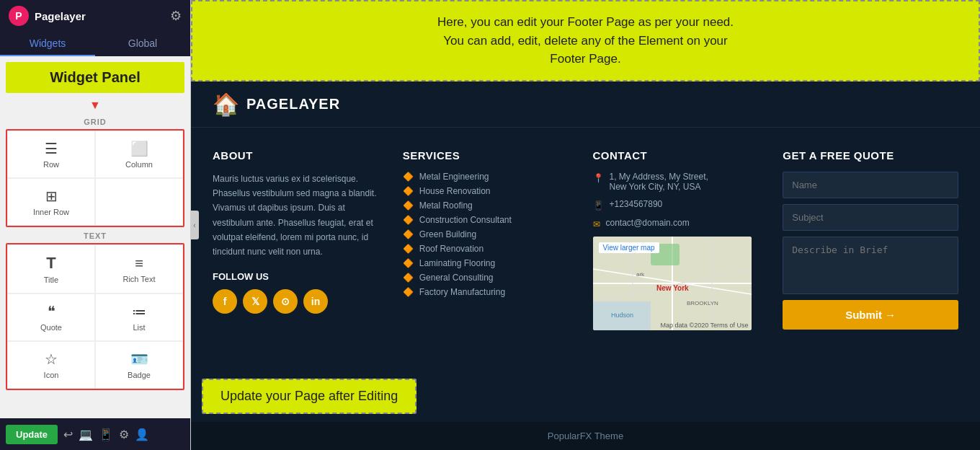 The height and width of the screenshot is (450, 980). What do you see at coordinates (95, 44) in the screenshot?
I see `tabs-row: Widgets Global` at bounding box center [95, 44].